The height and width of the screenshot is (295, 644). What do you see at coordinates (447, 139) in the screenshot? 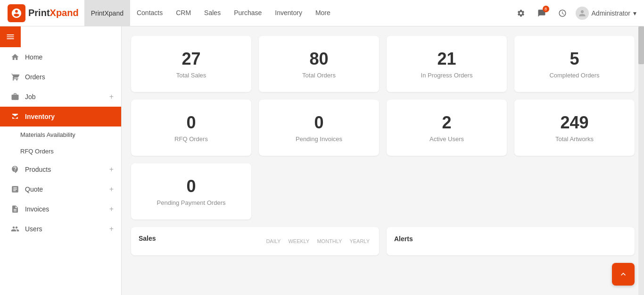
I see `active-users-label: Active Users` at bounding box center [447, 139].